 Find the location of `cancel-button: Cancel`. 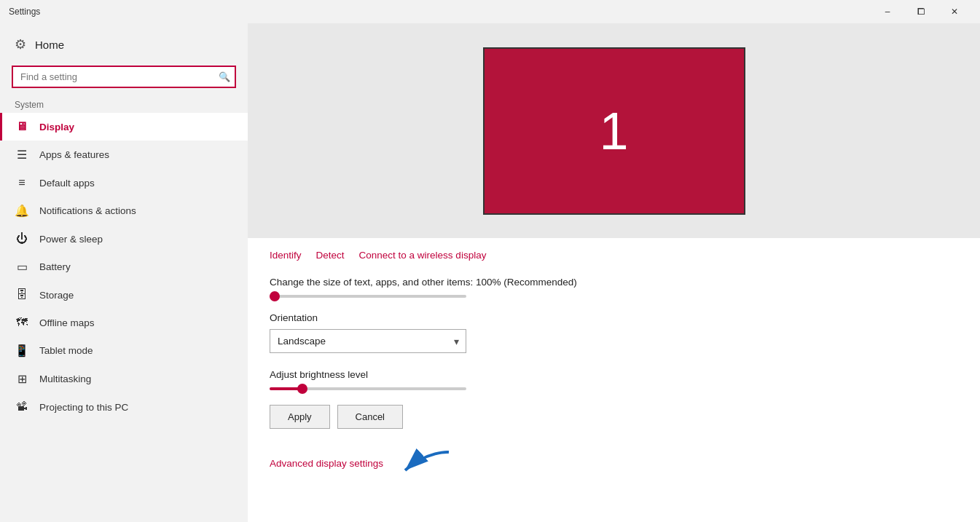

cancel-button: Cancel is located at coordinates (370, 416).